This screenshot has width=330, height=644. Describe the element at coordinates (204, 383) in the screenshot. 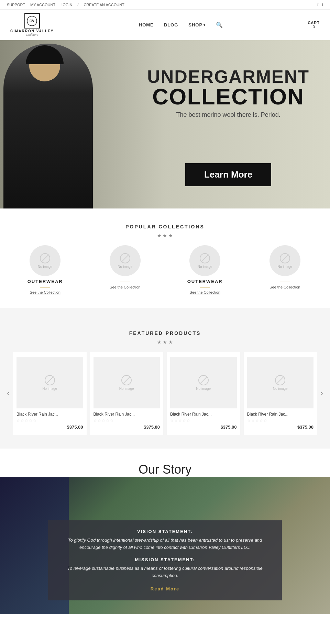

I see `product-image-3: No image` at that location.